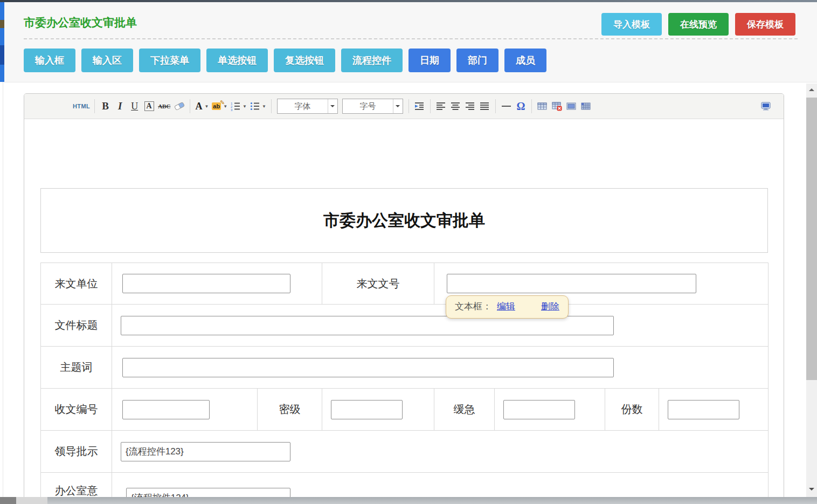 This screenshot has width=817, height=504. What do you see at coordinates (307, 106) in the screenshot?
I see `font-family-select: 字体` at bounding box center [307, 106].